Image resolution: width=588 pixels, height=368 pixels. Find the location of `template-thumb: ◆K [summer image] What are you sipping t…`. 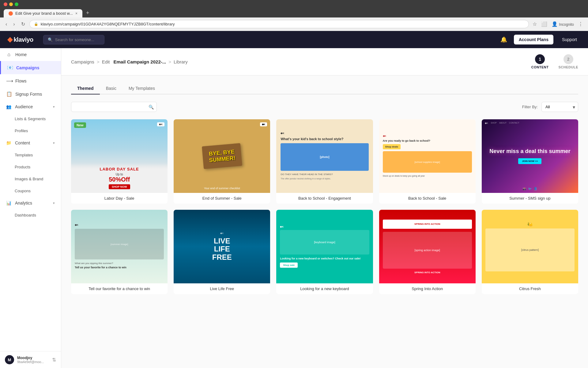

template-thumb: ◆K [summer image] What are you sipping t… is located at coordinates (119, 247).